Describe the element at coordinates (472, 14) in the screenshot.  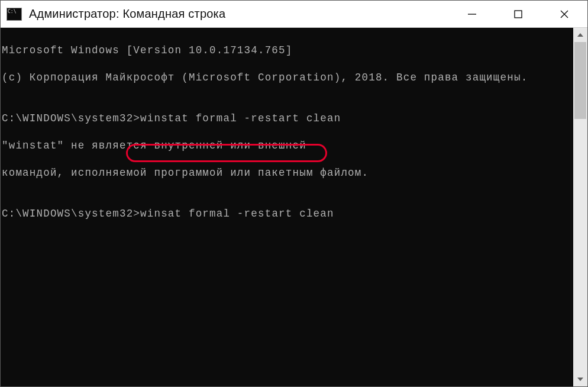
I see `minimize-button` at that location.